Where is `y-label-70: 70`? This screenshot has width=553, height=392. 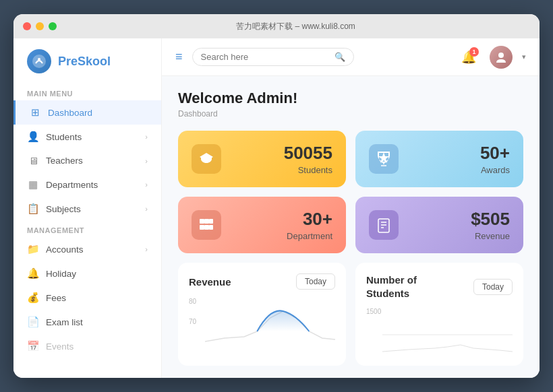
y-label-70: 70 is located at coordinates (193, 322).